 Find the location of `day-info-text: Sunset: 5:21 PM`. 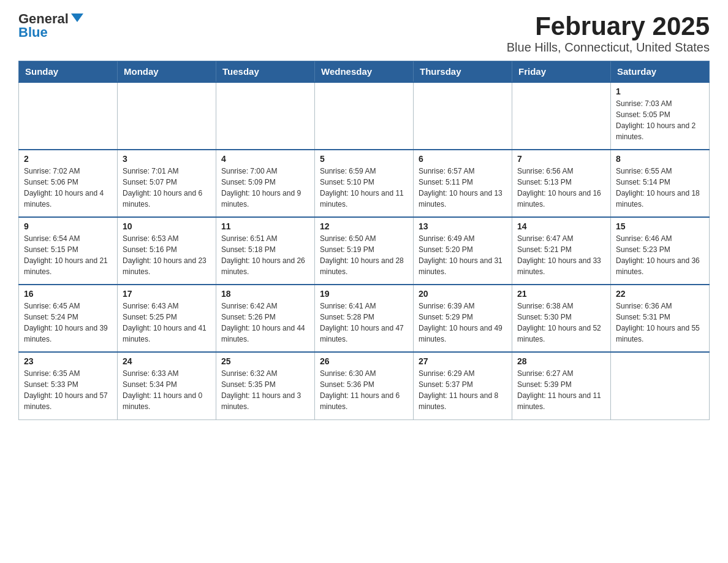

day-info-text: Sunset: 5:21 PM is located at coordinates (561, 250).